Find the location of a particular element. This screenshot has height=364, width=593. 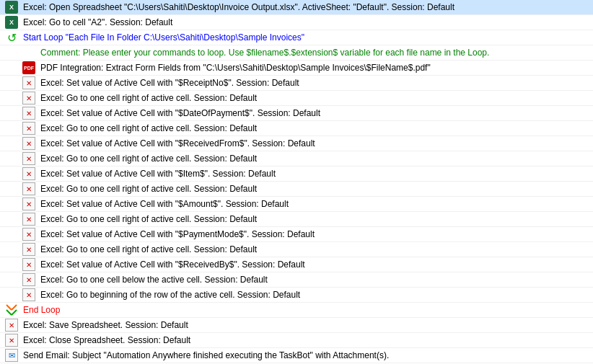

none-icon is located at coordinates (29, 53).